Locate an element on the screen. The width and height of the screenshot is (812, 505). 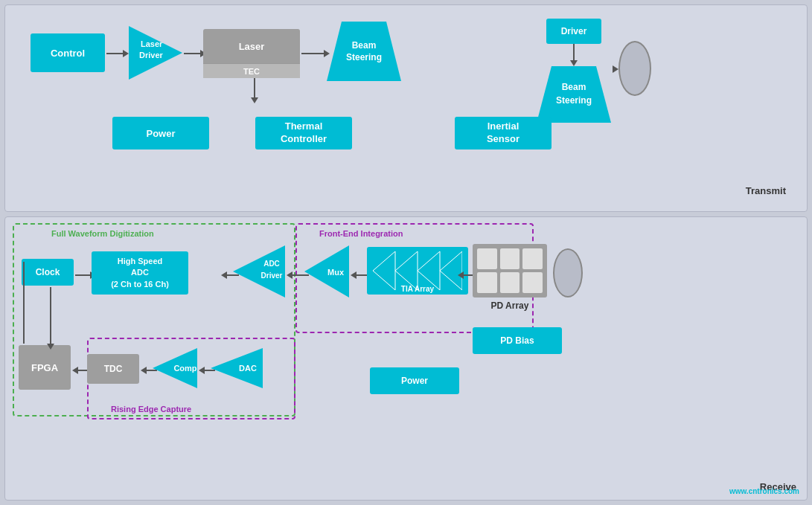
driver-block is located at coordinates (365, 14).